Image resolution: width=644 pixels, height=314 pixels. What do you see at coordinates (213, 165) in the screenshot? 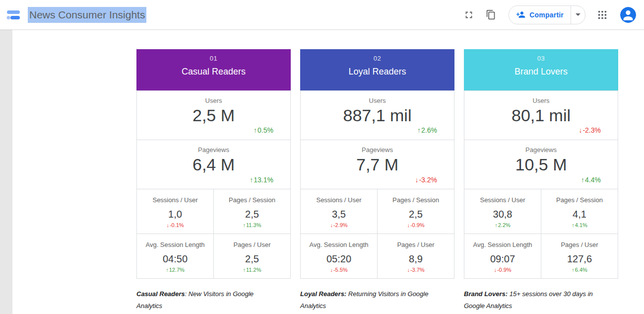
I see `scorecard-pageviews: Pageviews 6,4 M 13.1%` at bounding box center [213, 165].